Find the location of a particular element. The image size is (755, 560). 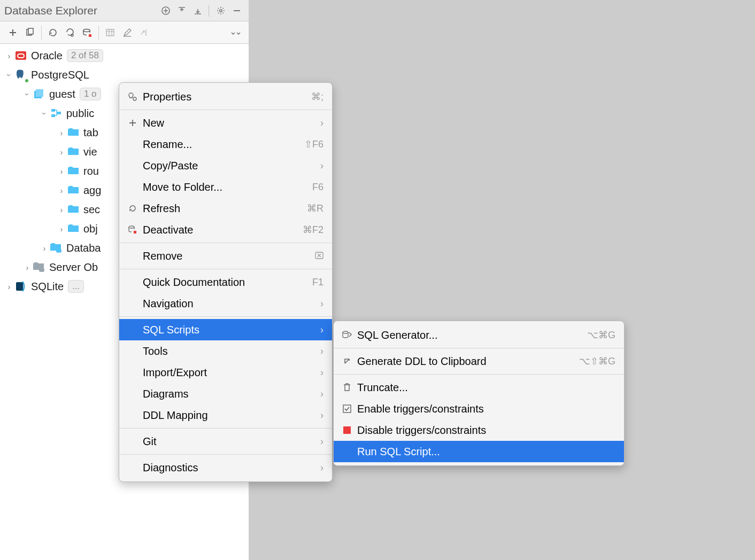

toolbar is located at coordinates (124, 33).